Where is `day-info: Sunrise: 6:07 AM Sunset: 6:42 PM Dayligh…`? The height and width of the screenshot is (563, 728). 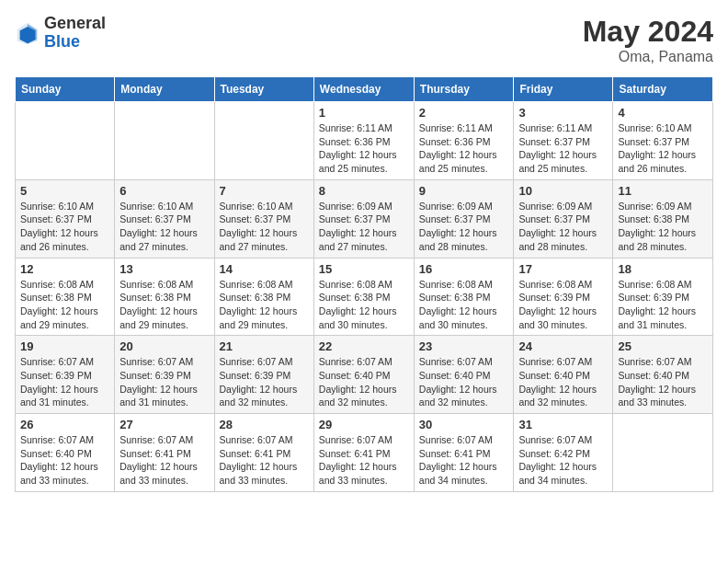 day-info: Sunrise: 6:07 AM Sunset: 6:42 PM Dayligh… is located at coordinates (563, 460).